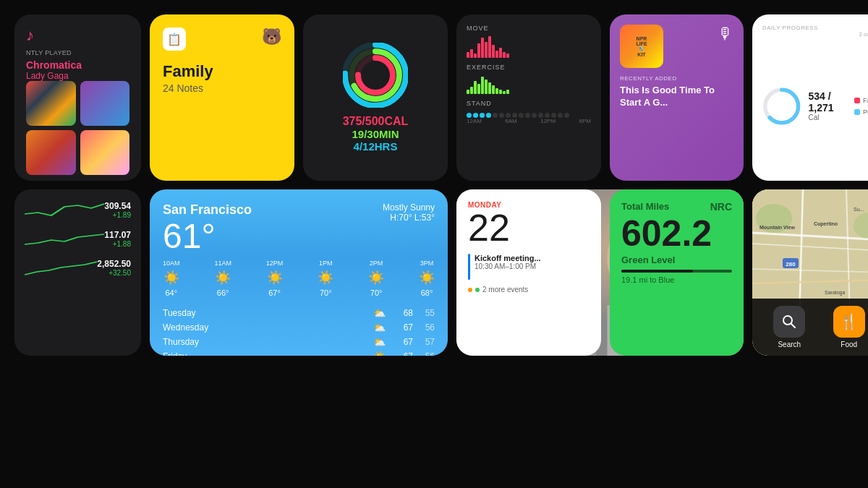 The width and height of the screenshot is (868, 488). I want to click on stand-chart-label: STAND, so click(529, 103).